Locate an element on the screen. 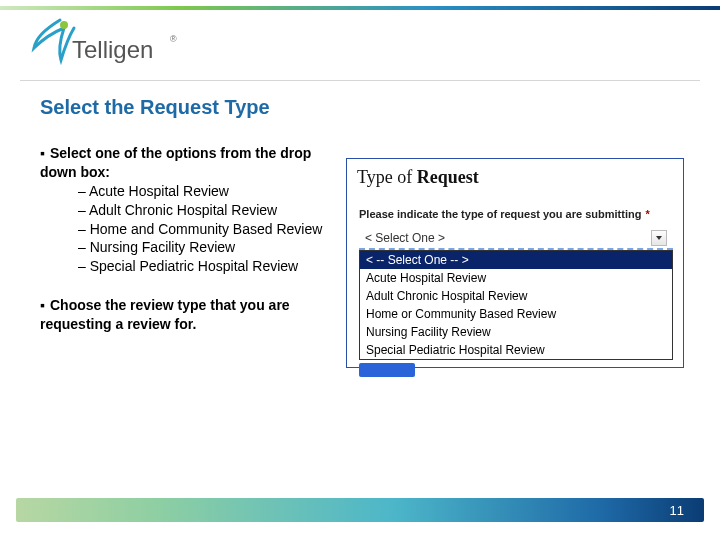  telligen-logo-svg: Telligen ® is located at coordinates (104, 46).